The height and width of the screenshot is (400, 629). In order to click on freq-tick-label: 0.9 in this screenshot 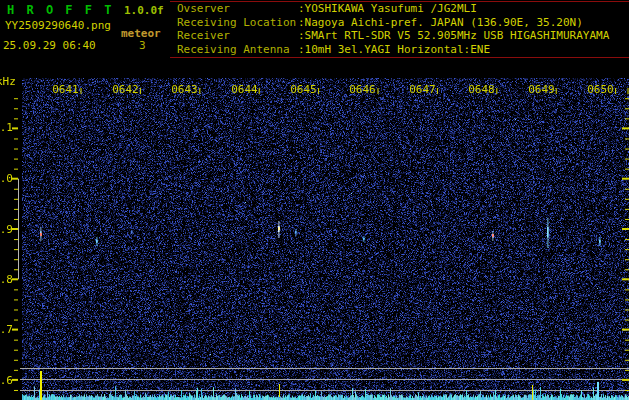, I will do `click(6, 230)`.